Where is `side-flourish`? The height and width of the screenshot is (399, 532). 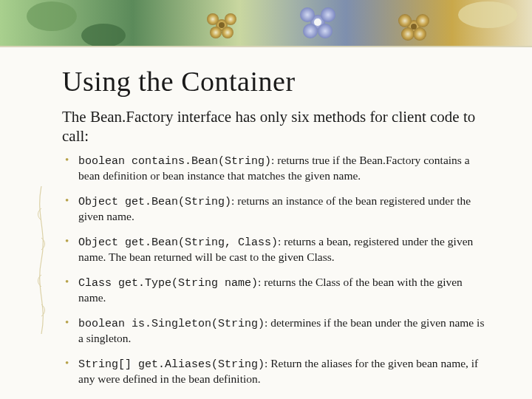 side-flourish is located at coordinates (41, 260).